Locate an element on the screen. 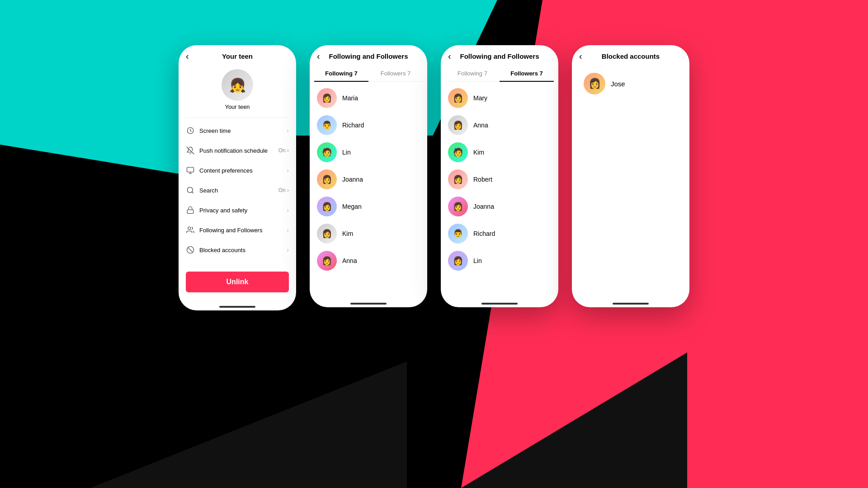  followers-list: 👩 Mary 👩 Anna 🧑 Kim 👩 Robert 👩 Joanna 👨 … is located at coordinates (500, 185).